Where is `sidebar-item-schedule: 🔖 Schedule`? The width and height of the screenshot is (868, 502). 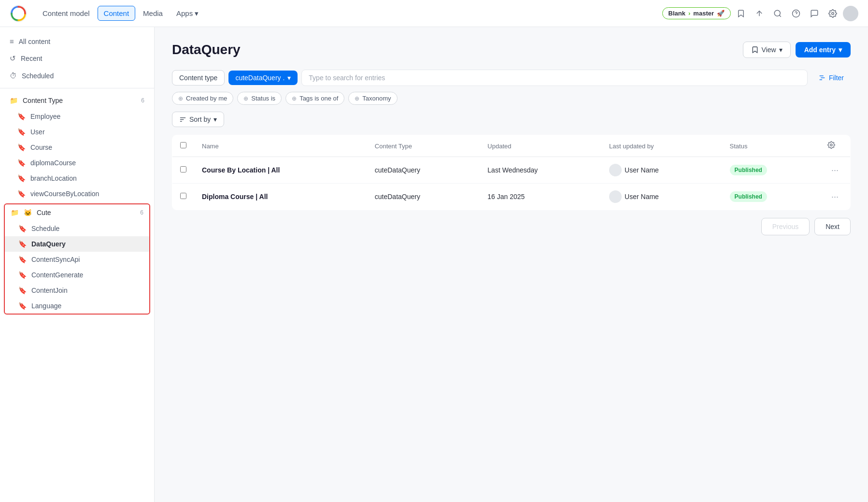
sidebar-item-schedule: 🔖 Schedule is located at coordinates (77, 229).